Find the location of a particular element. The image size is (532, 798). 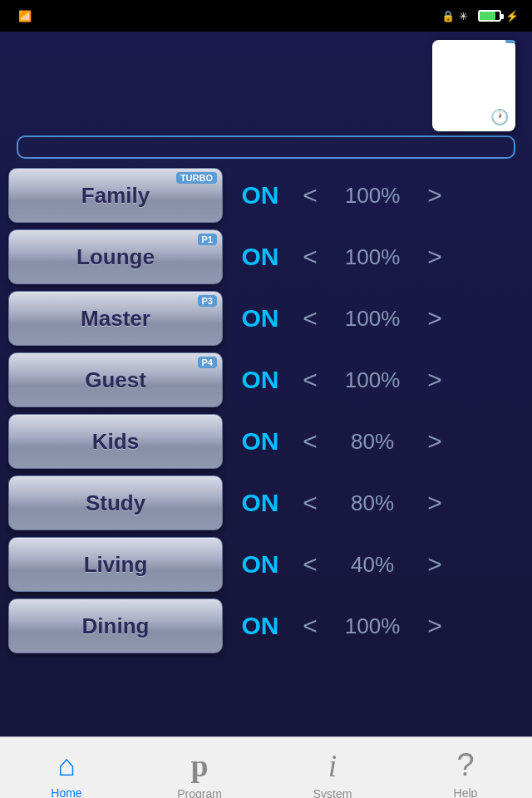

tab-label-help: Help is located at coordinates (466, 792).